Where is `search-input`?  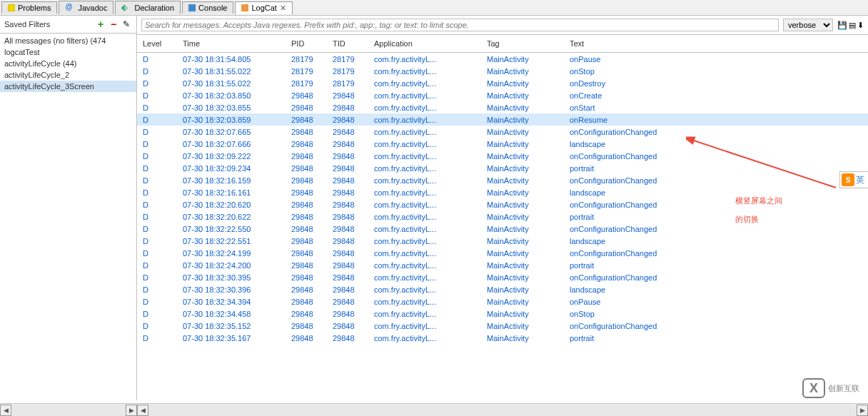
search-input is located at coordinates (460, 25).